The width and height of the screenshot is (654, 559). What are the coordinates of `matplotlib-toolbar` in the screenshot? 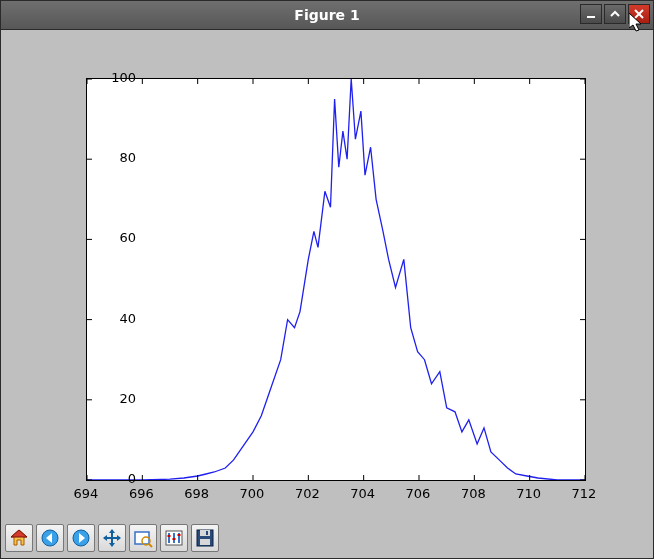 It's located at (112, 538).